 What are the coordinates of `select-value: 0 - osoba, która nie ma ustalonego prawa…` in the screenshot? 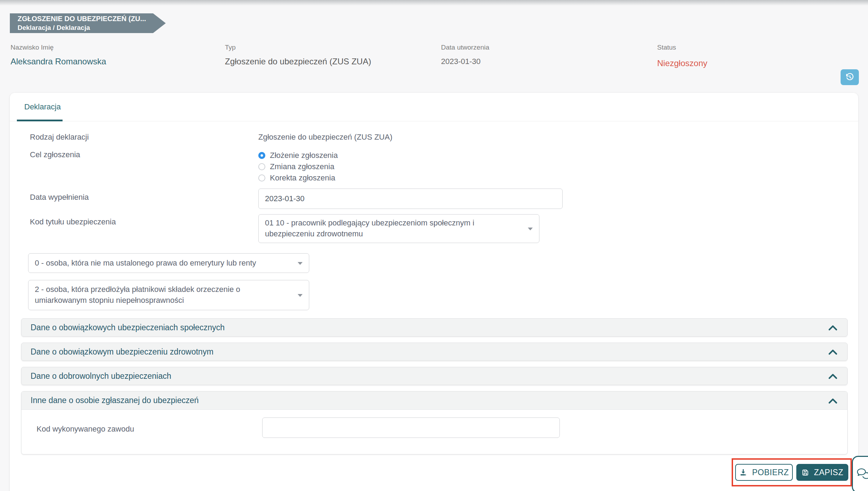 It's located at (145, 263).